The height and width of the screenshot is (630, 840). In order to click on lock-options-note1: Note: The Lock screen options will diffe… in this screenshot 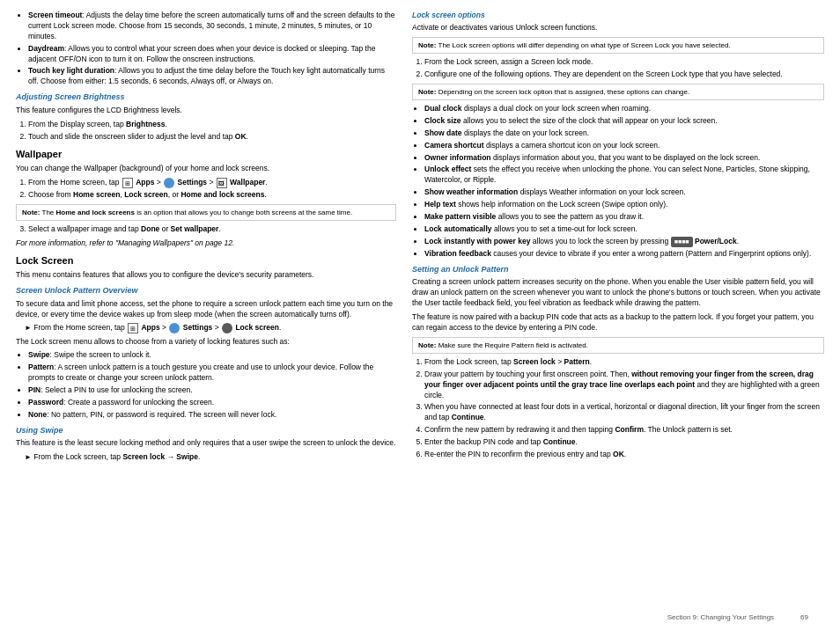, I will do `click(618, 46)`.